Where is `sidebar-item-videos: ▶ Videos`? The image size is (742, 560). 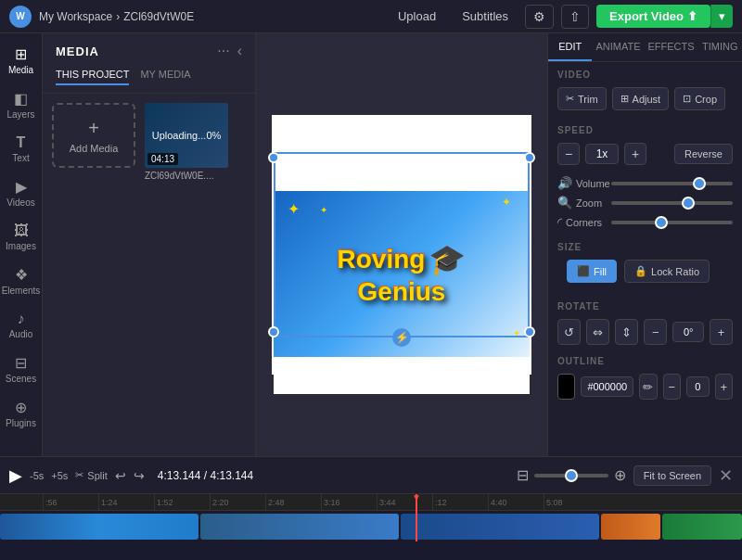
sidebar-item-videos: ▶ Videos is located at coordinates (21, 193).